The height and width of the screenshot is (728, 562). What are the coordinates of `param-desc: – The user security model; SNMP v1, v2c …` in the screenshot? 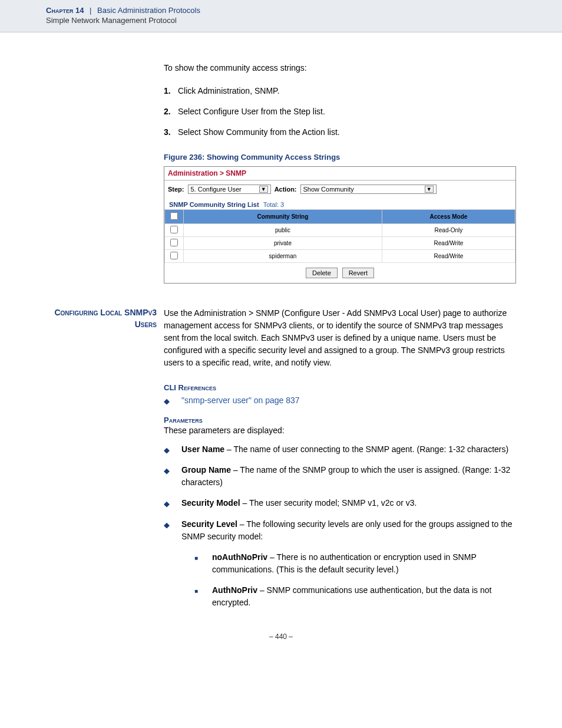 It's located at (329, 503).